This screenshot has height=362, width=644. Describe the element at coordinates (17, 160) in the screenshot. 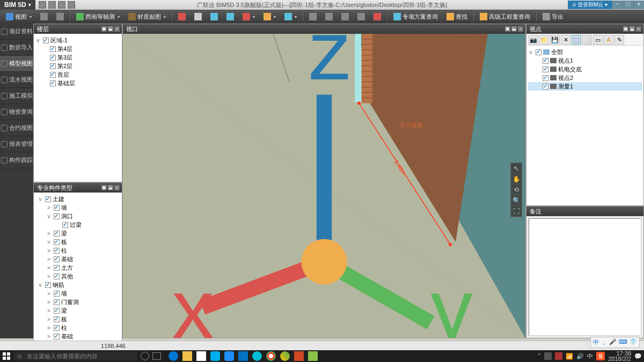

I see `nav-item-8: 构件跟踪` at that location.